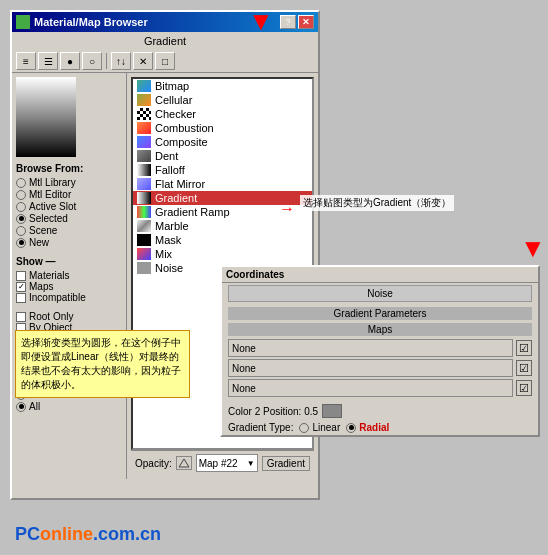  I want to click on gradient-params-section: Gradient Parameters Maps None ☑ None ☑ N…, so click(380, 353).